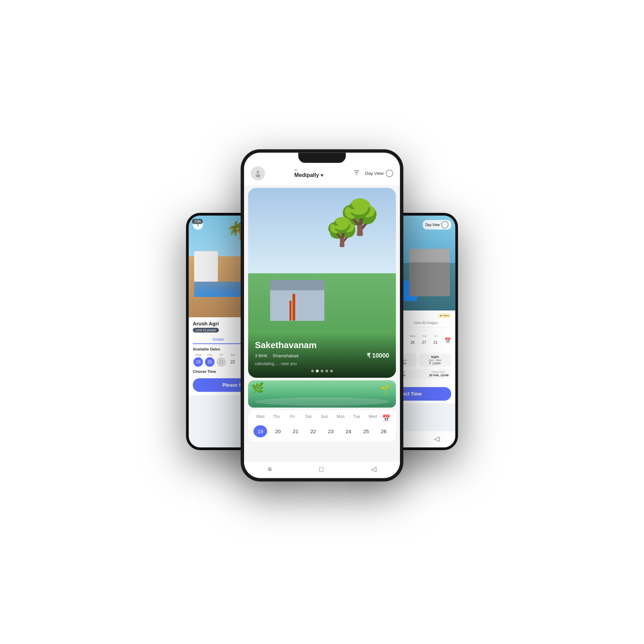 The height and width of the screenshot is (644, 644). I want to click on left-property-name: Arush Agri, so click(206, 323).